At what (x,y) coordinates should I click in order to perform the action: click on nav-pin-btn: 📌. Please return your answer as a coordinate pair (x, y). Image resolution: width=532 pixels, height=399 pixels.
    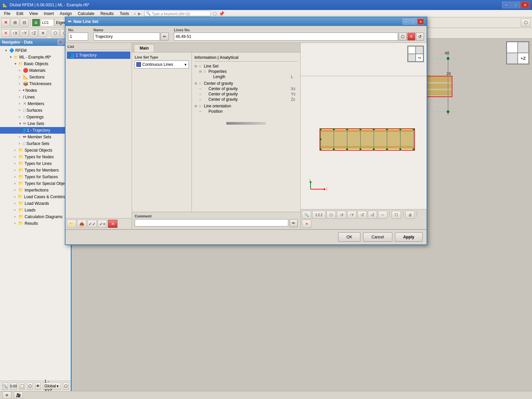
    Looking at the image, I should click on (60, 42).